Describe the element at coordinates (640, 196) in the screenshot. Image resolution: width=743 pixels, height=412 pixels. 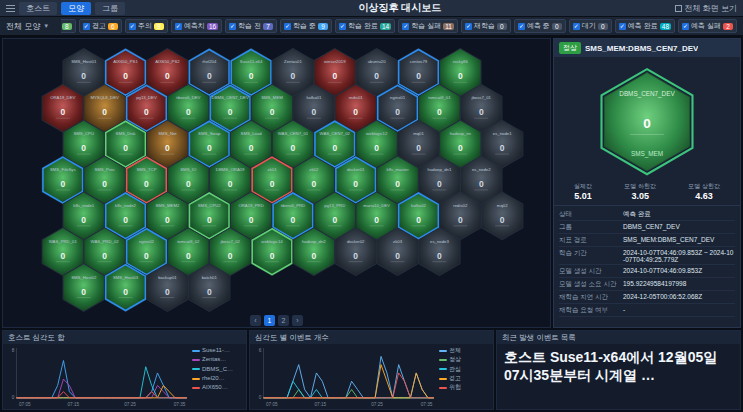
I see `stat-value: 3.05` at that location.